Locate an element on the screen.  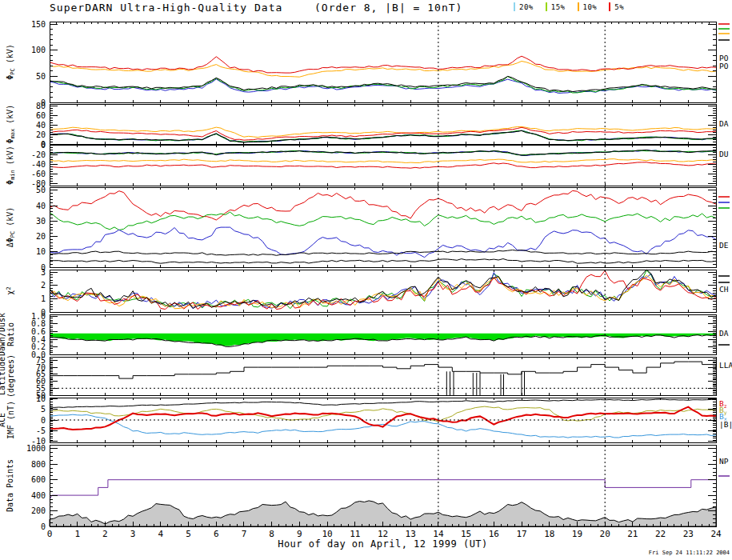
panel-chi-squared: 0123χ2CH is located at coordinates (367, 293).